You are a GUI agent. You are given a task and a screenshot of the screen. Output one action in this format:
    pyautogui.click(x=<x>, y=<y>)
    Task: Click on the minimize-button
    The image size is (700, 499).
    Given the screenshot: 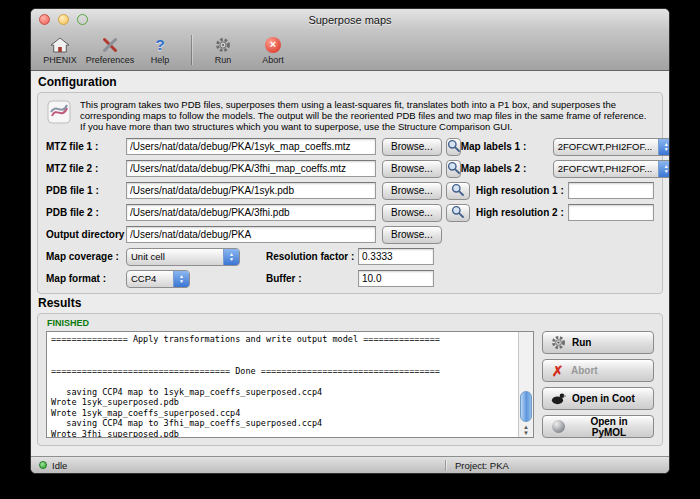 What is the action you would take?
    pyautogui.click(x=64, y=20)
    